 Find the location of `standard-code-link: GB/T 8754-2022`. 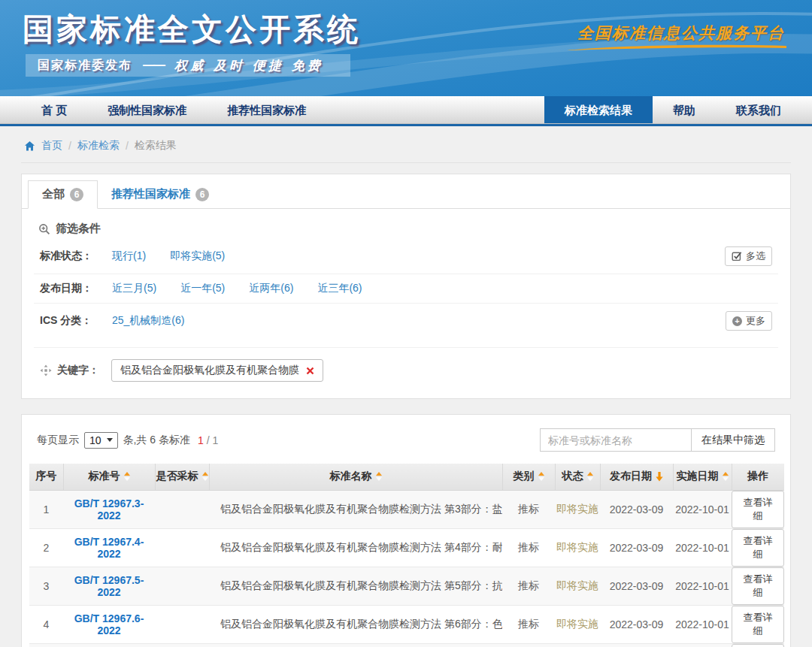

standard-code-link: GB/T 8754-2022 is located at coordinates (109, 645).